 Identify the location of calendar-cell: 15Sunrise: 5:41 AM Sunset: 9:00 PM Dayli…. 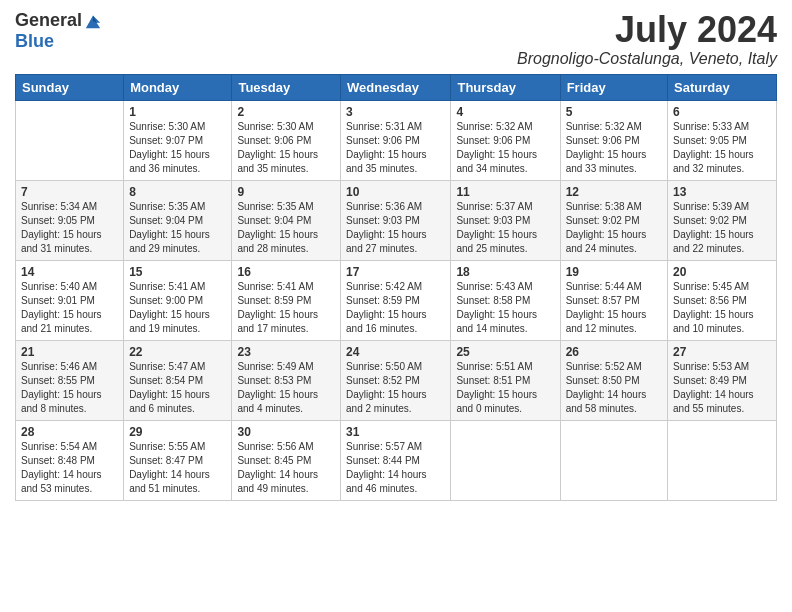
(178, 300).